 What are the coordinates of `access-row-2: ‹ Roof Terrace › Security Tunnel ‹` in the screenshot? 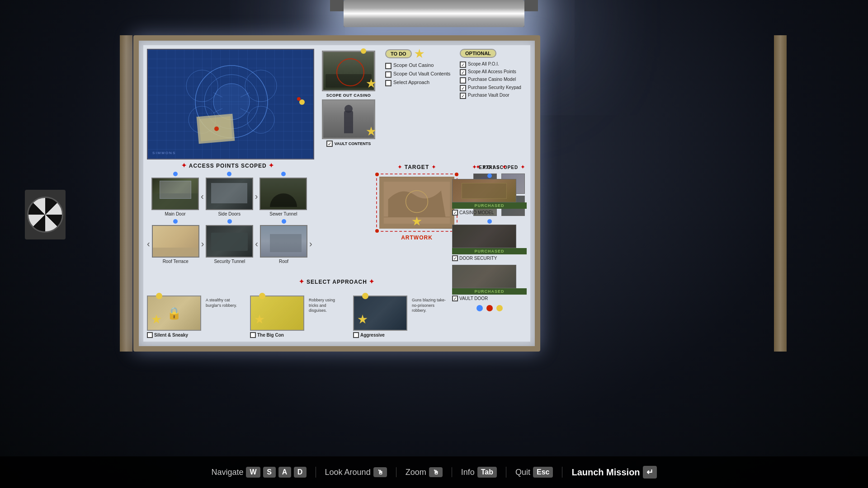 It's located at (230, 241).